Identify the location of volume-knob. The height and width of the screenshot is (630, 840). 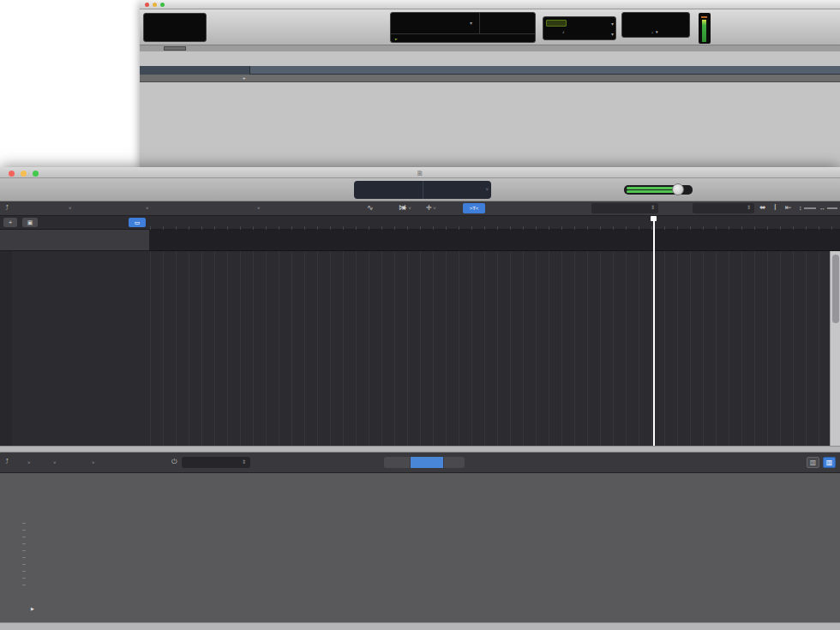
(678, 189).